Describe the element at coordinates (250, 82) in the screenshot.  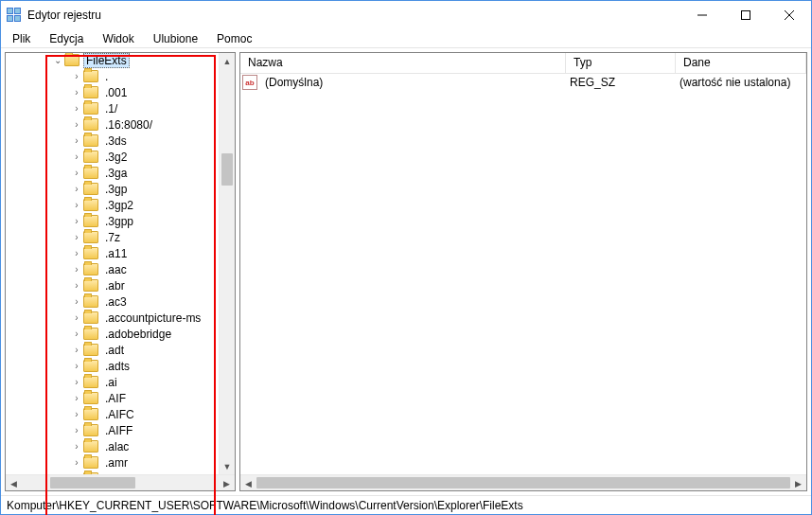
I see `string-value-icon: ab` at that location.